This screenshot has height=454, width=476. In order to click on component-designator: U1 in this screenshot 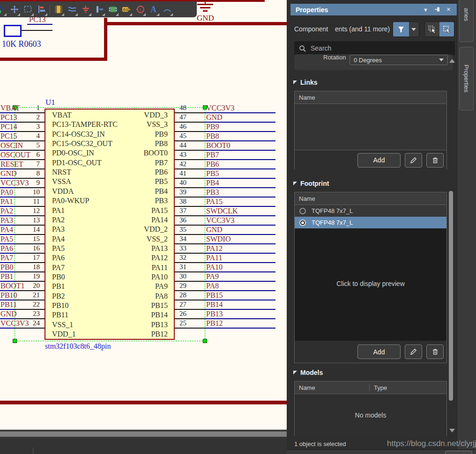, I will do `click(51, 103)`.